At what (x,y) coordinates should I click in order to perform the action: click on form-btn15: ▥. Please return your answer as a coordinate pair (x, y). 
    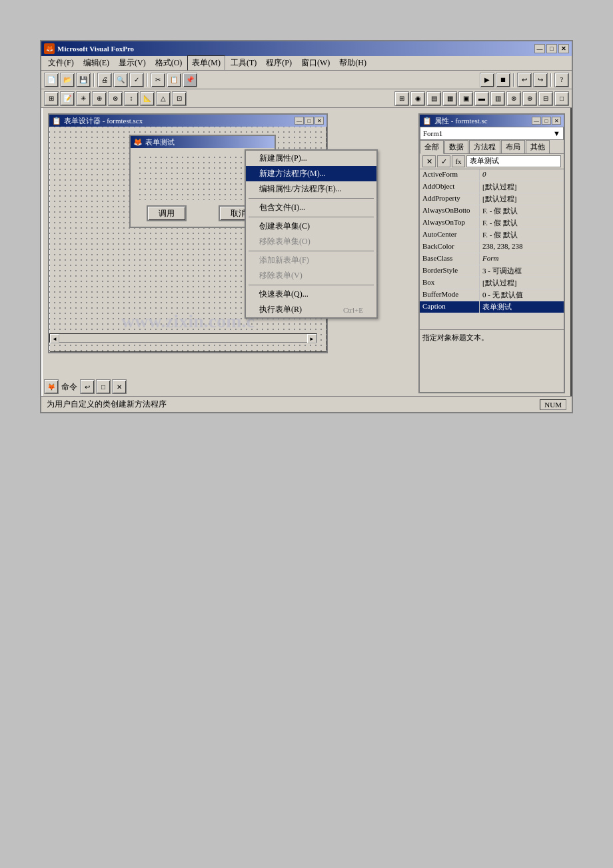
    Looking at the image, I should click on (498, 99).